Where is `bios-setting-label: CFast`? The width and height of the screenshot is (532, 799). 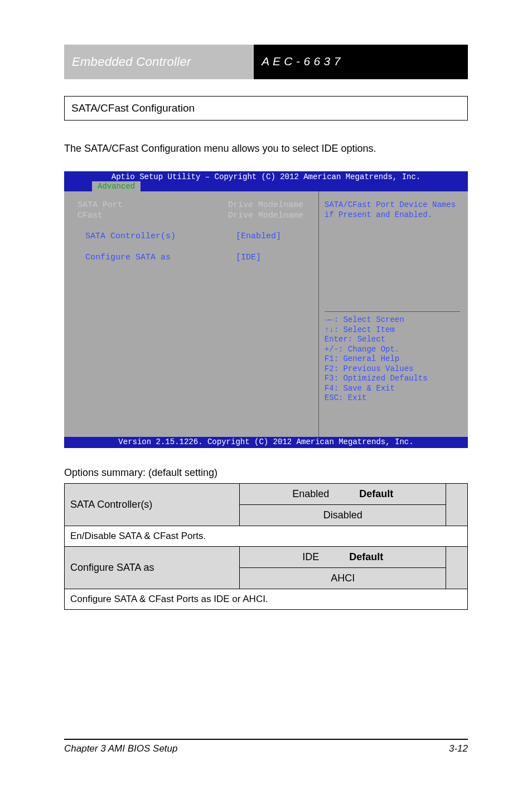
bios-setting-label: CFast is located at coordinates (153, 215).